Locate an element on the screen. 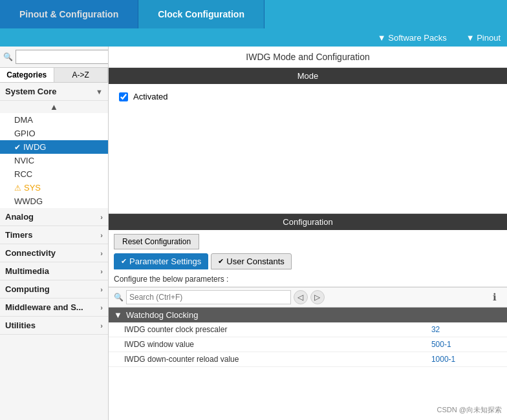 The width and height of the screenshot is (507, 420). check-circle-icon-2: ✔ is located at coordinates (221, 261).